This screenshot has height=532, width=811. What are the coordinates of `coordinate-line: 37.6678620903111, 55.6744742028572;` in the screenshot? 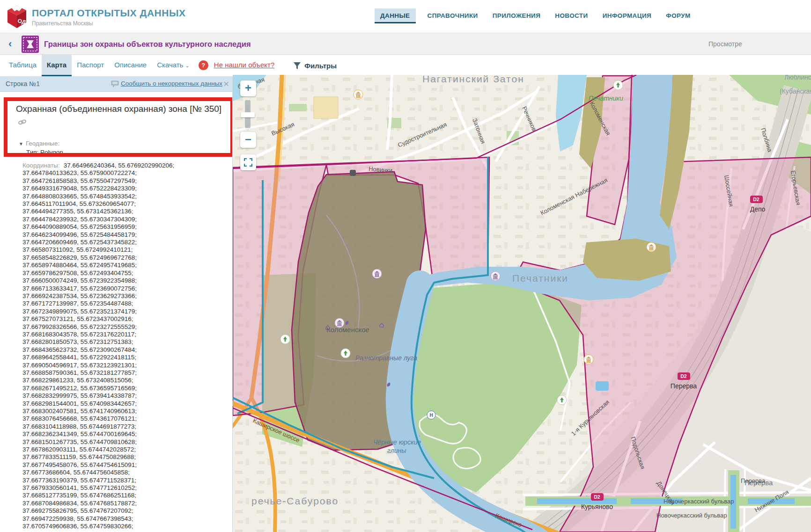 It's located at (125, 450).